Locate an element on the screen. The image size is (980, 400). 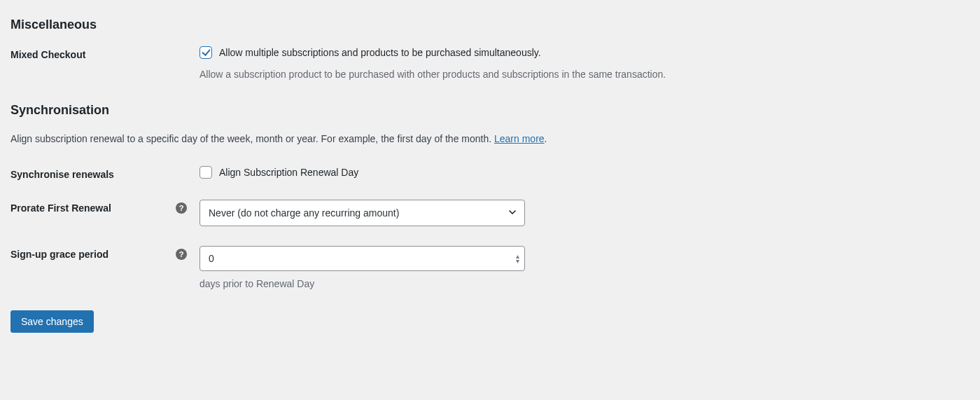
checkbox-line-sync-renewals: Align Subscription Renewal Day is located at coordinates (584, 172).